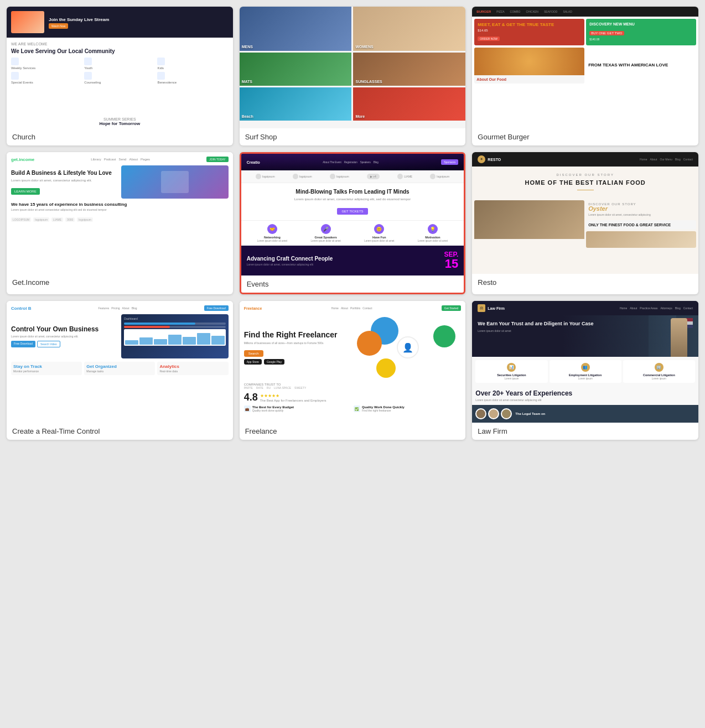  What do you see at coordinates (217, 159) in the screenshot?
I see `income-cta-btn: JOIN TODAY` at bounding box center [217, 159].